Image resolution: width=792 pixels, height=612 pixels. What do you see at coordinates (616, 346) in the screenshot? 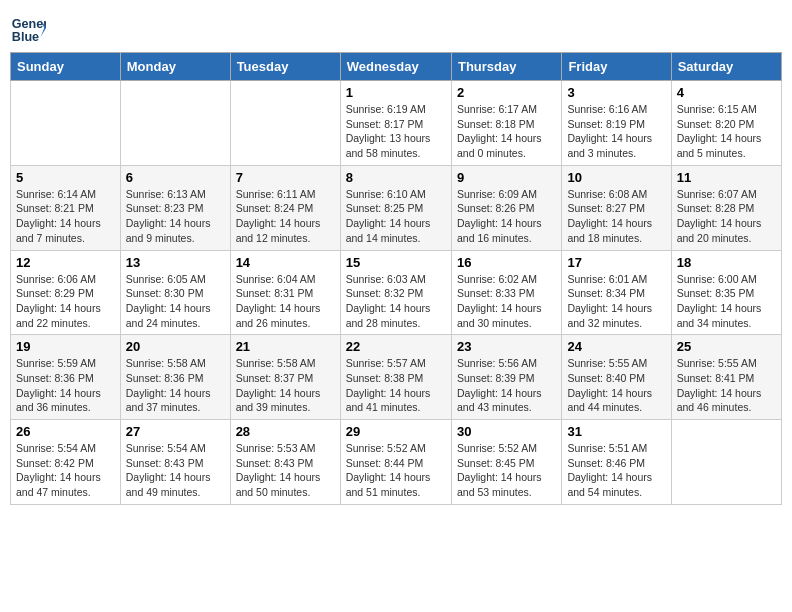
I see `day-number: 24` at bounding box center [616, 346].